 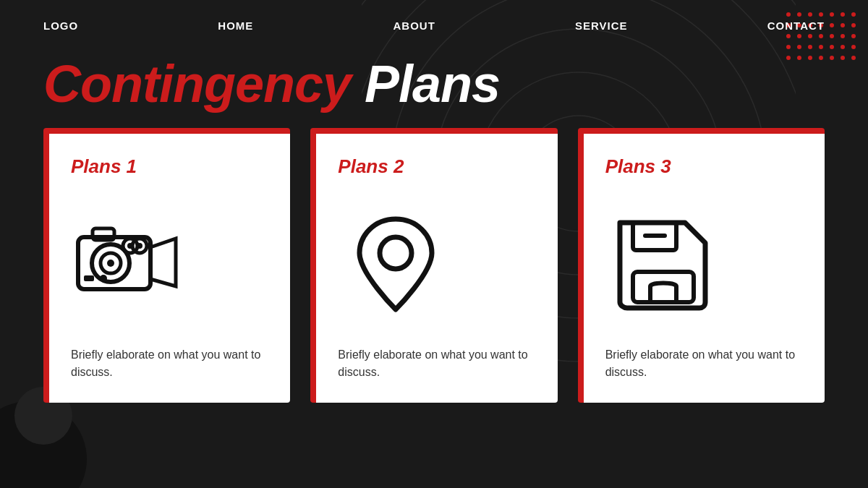 I want to click on nav-service: SERVICE, so click(x=602, y=26).